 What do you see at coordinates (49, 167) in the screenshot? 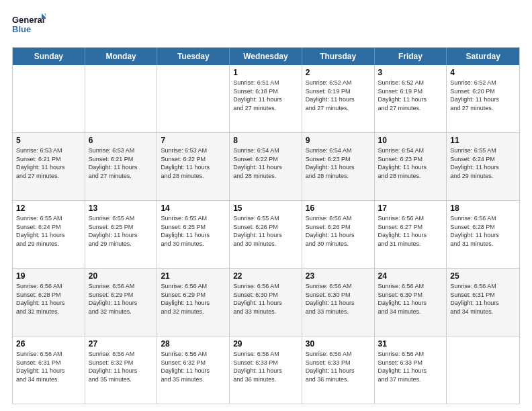
I see `cal-cell: 5Sunrise: 6:53 AM Sunset: 6:21 PM Daylig…` at bounding box center [49, 167].